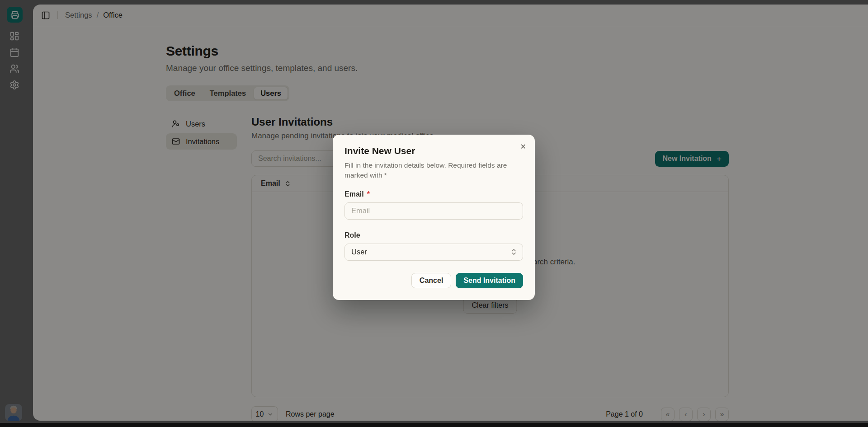 This screenshot has height=427, width=868. I want to click on send-invitation-button: Send Invitation, so click(489, 281).